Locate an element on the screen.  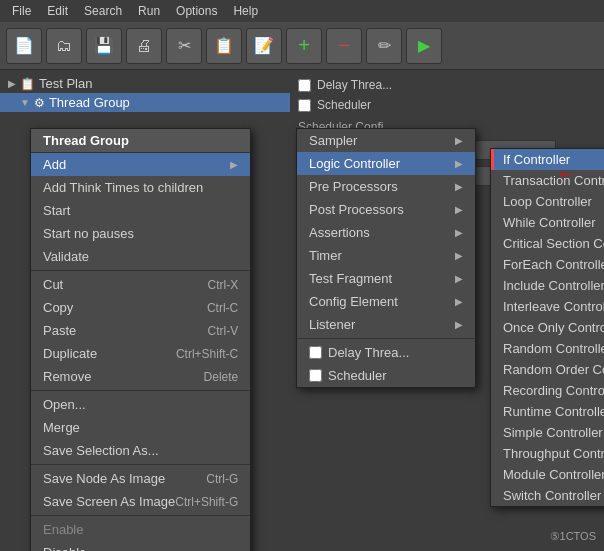
ctx-save-node-shortcut: Ctrl-G is located at coordinates (222, 479).